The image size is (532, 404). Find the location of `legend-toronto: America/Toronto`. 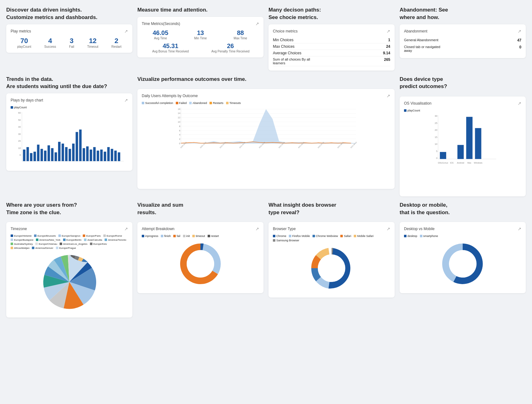

legend-toronto: America/Toronto is located at coordinates (116, 240).